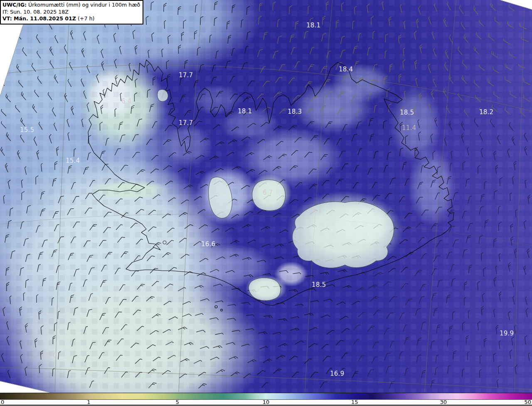 The image size is (532, 406). What do you see at coordinates (355, 402) in the screenshot?
I see `colorbar-tick: 15` at bounding box center [355, 402].